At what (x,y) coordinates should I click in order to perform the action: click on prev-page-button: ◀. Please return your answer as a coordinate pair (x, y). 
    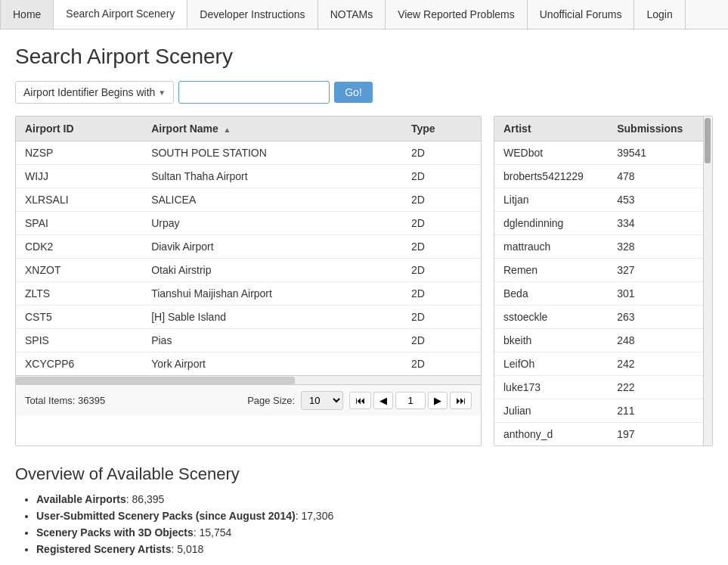
    Looking at the image, I should click on (383, 401).